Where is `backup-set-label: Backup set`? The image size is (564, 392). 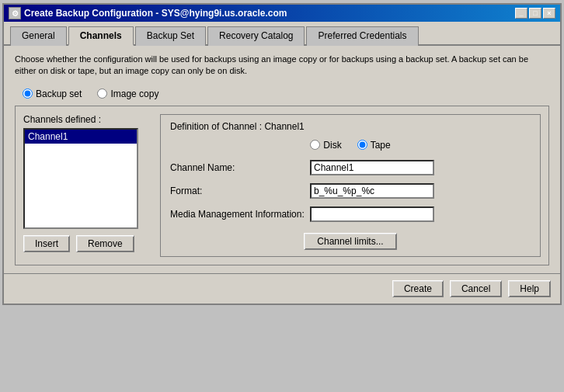
backup-set-label: Backup set is located at coordinates (59, 94).